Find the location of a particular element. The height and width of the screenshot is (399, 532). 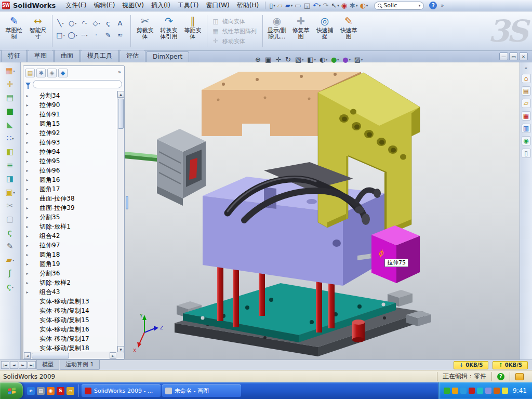

titlebar-tool-button: ↶ ▾ is located at coordinates (317, 6).